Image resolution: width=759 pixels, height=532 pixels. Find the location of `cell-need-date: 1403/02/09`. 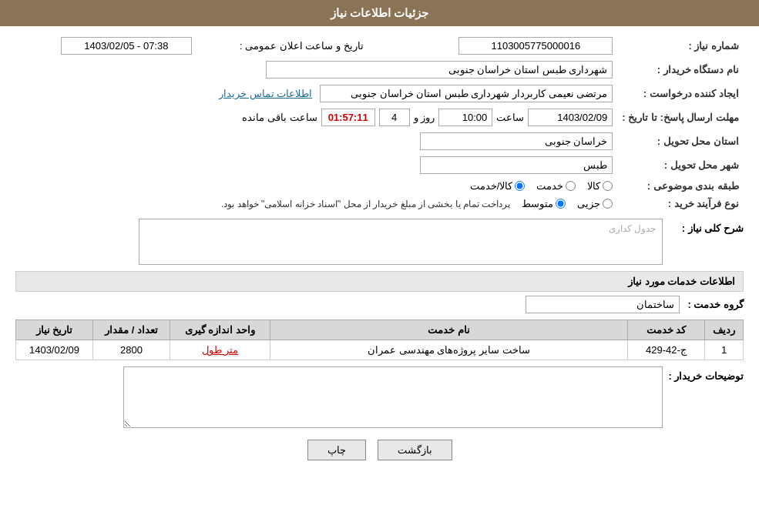

cell-need-date: 1403/02/09 is located at coordinates (55, 350).